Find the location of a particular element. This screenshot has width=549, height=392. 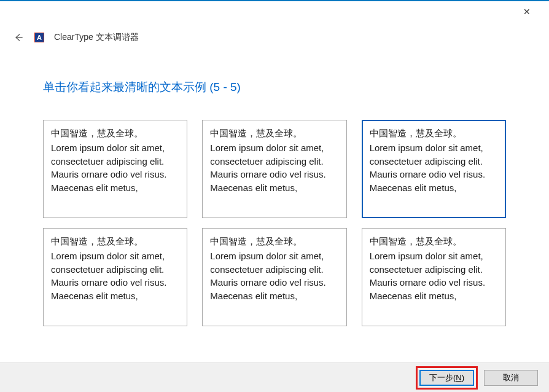

close-icon: ✕ is located at coordinates (527, 12).